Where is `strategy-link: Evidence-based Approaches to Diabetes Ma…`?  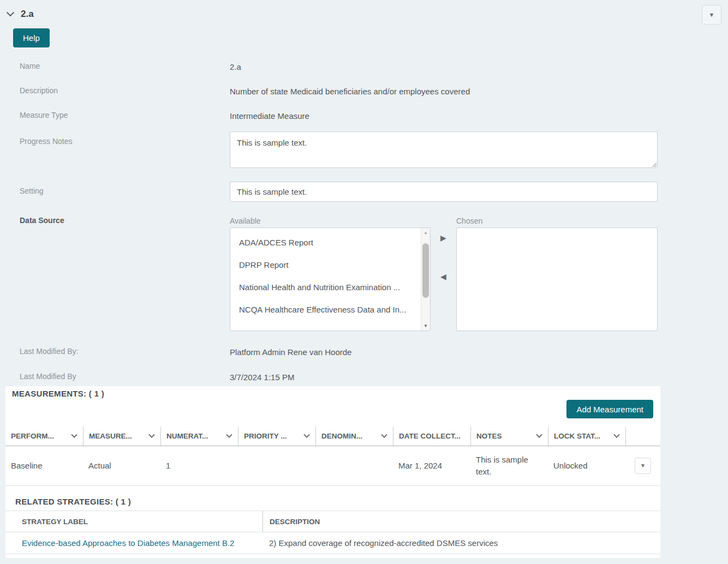 strategy-link: Evidence-based Approaches to Diabetes Ma… is located at coordinates (128, 543).